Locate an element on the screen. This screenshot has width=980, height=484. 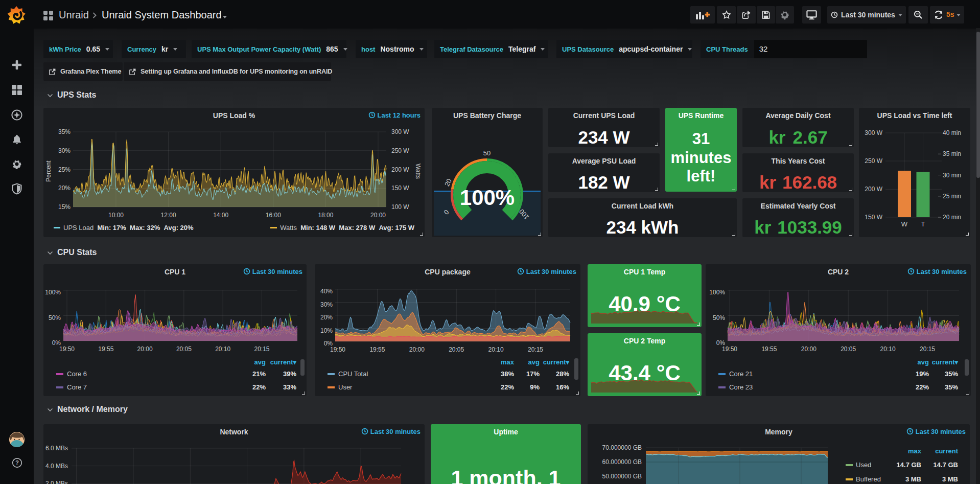
svg-text: 100 W is located at coordinates (401, 207).